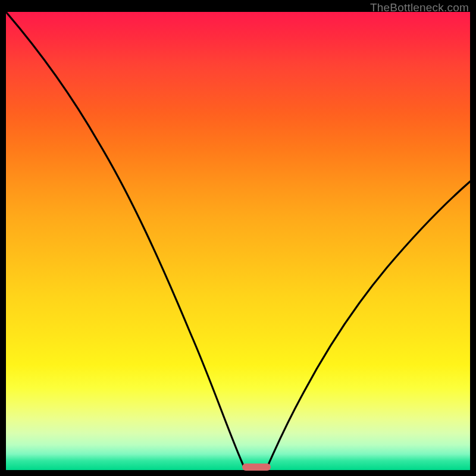 Image resolution: width=476 pixels, height=476 pixels. I want to click on optimal-zone-marker, so click(256, 467).